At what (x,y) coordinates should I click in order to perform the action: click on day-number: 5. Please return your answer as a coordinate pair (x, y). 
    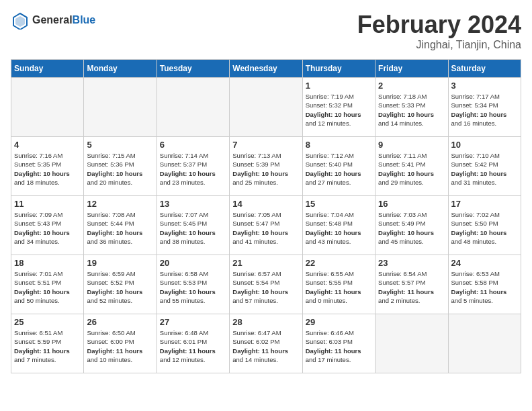
    Looking at the image, I should click on (120, 145).